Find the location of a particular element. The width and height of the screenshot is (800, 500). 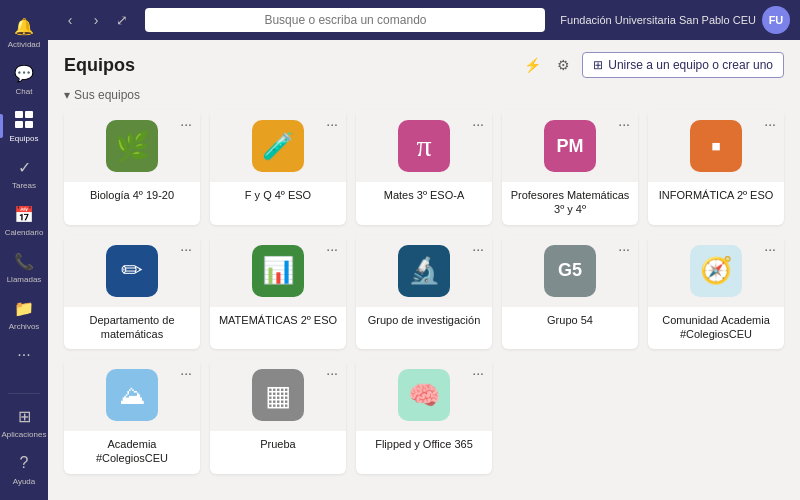

more-icon: ··· is located at coordinates (24, 355).